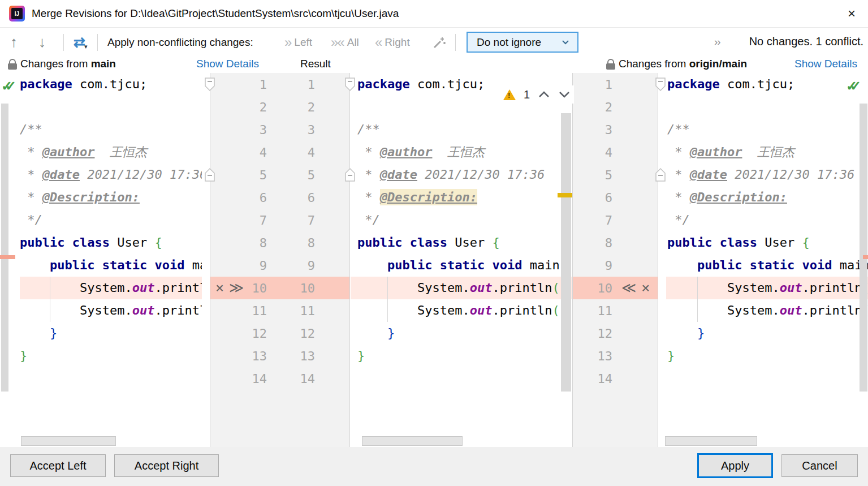 The height and width of the screenshot is (486, 868). Describe the element at coordinates (456, 42) in the screenshot. I see `separator` at that location.